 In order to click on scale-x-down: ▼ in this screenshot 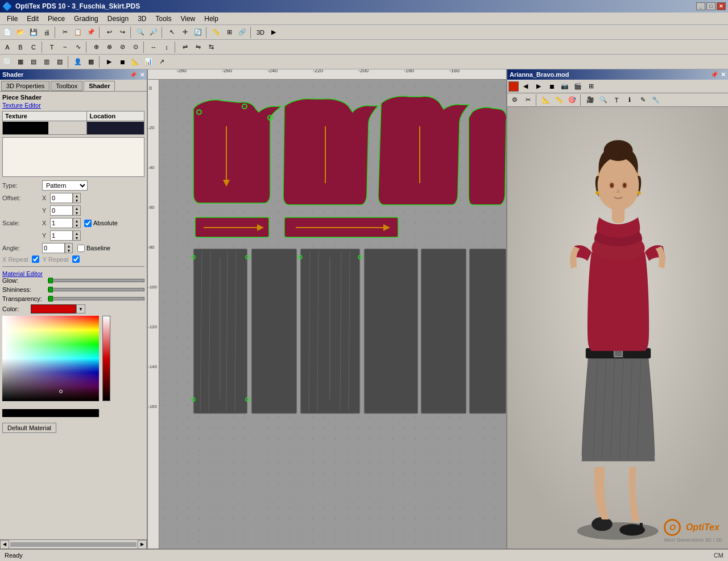, I will do `click(77, 225)`.